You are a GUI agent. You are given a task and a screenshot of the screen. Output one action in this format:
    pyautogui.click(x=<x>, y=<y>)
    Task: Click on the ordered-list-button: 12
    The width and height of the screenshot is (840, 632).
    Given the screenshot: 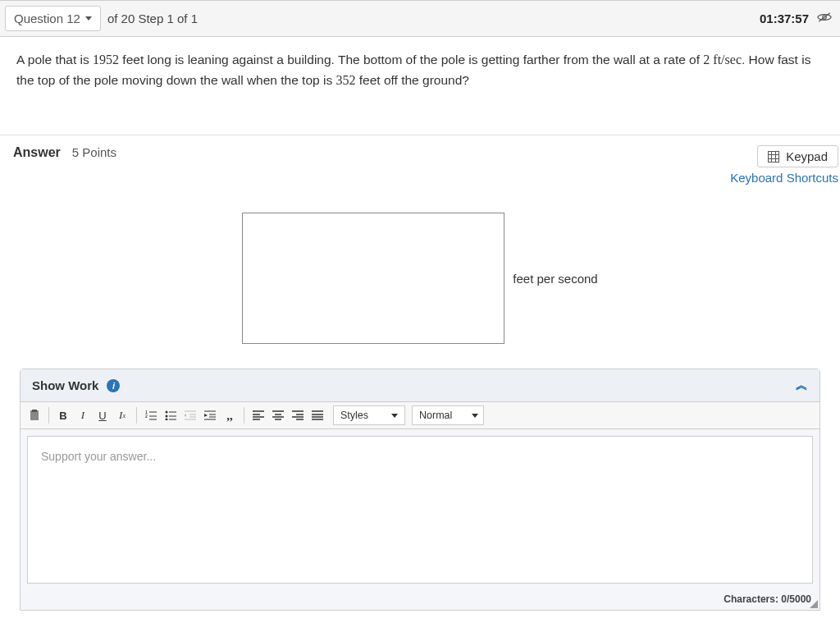 What is the action you would take?
    pyautogui.click(x=151, y=415)
    